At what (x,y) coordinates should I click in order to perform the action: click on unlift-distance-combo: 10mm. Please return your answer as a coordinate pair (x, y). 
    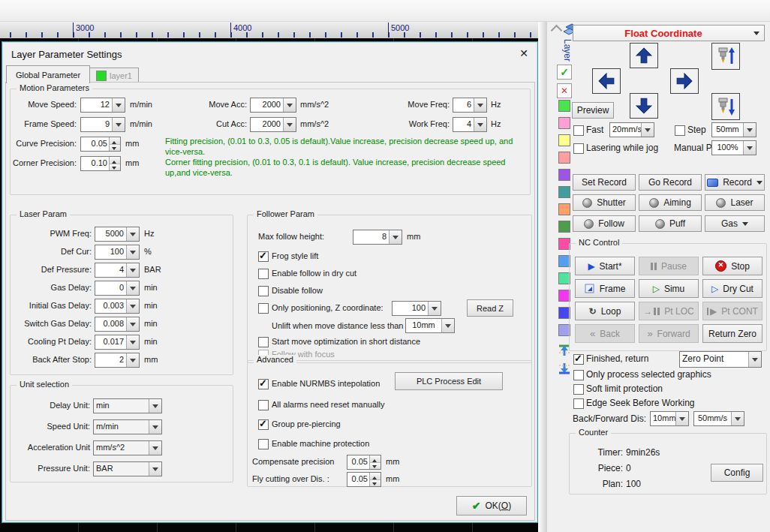
    Looking at the image, I should click on (430, 326).